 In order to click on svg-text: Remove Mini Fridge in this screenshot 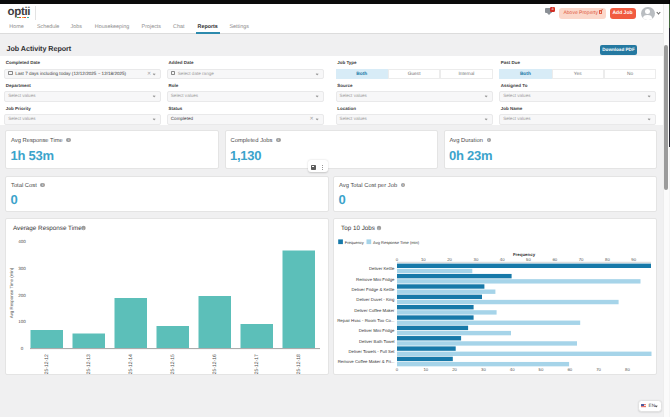, I will do `click(376, 280)`.